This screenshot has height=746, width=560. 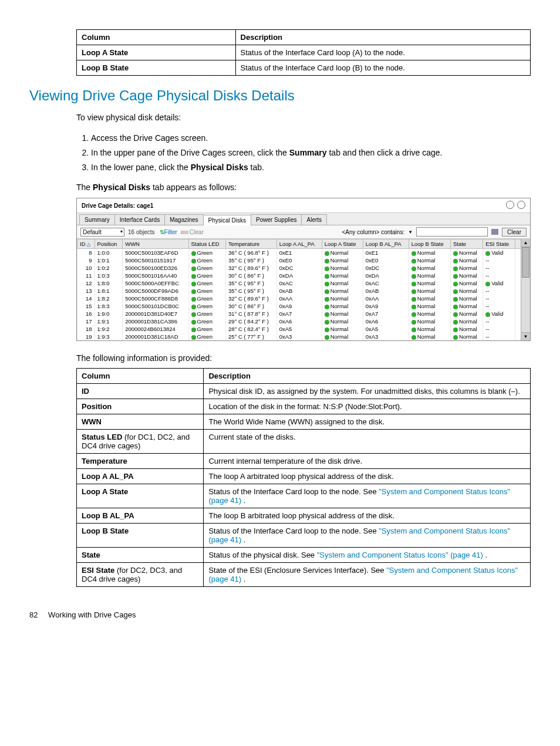 What do you see at coordinates (311, 139) in the screenshot?
I see `step-item: Access the Drive Cages screen.` at bounding box center [311, 139].